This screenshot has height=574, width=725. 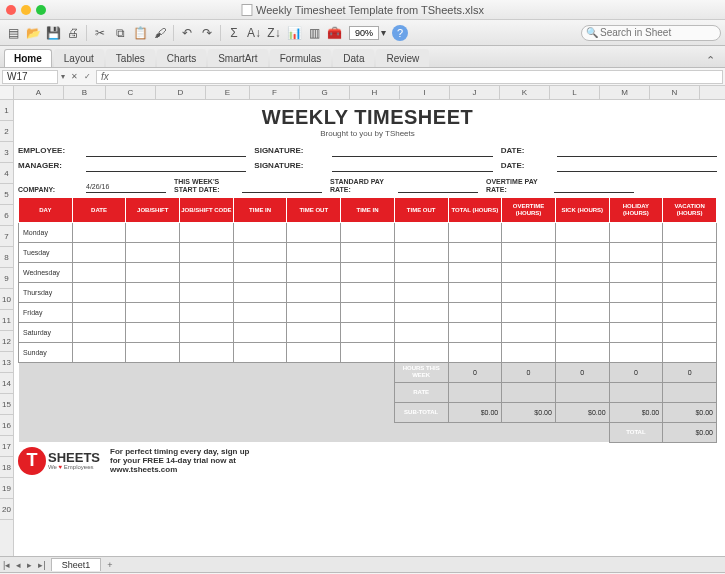 I want to click on field-employee, so click(x=166, y=152).